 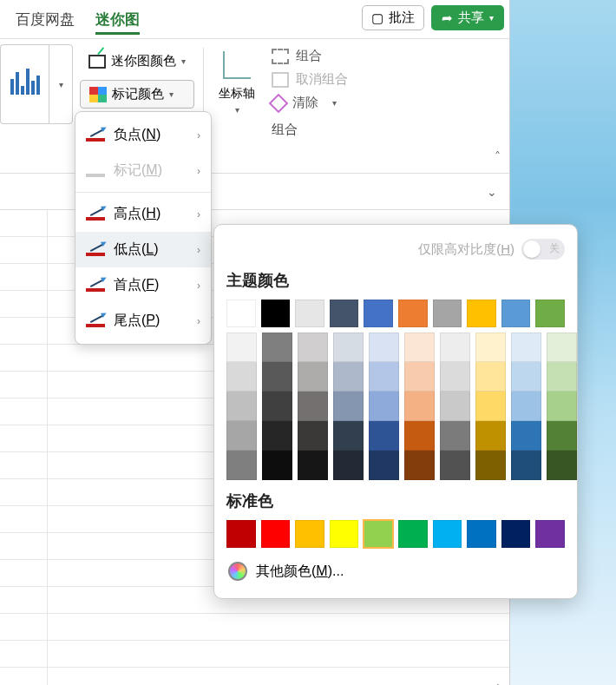 What do you see at coordinates (396, 280) in the screenshot?
I see `theme-colors-title: 主题颜色` at bounding box center [396, 280].